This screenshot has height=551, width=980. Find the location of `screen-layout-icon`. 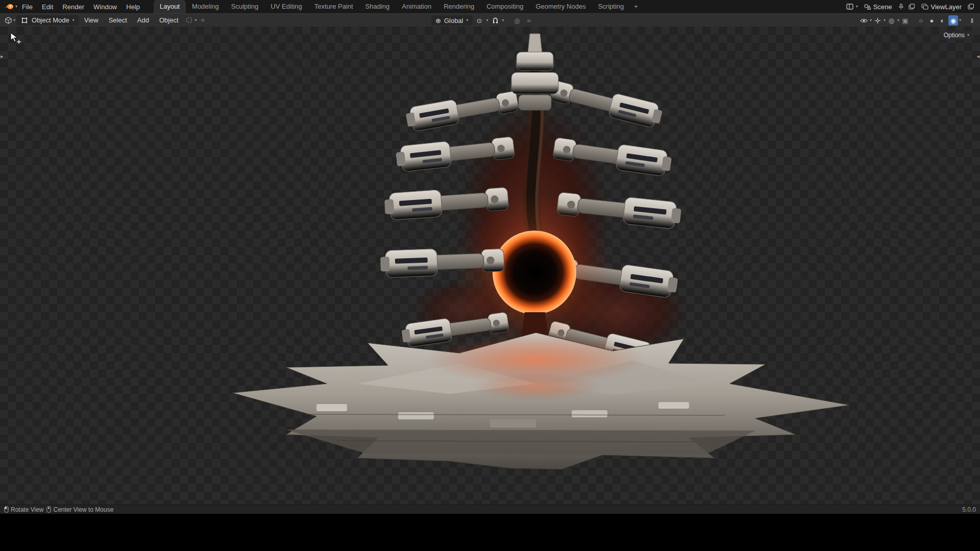

screen-layout-icon is located at coordinates (850, 7).